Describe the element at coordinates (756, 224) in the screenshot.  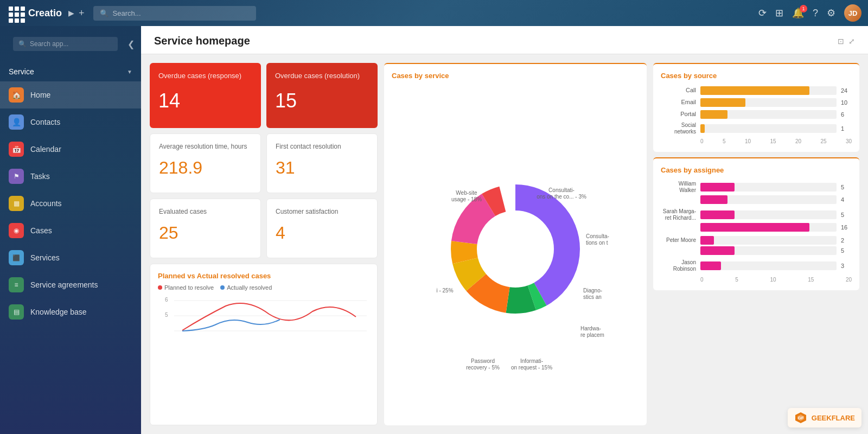
I see `cases-by-assignee-card: Cases by assignee William Walker 5` at that location.